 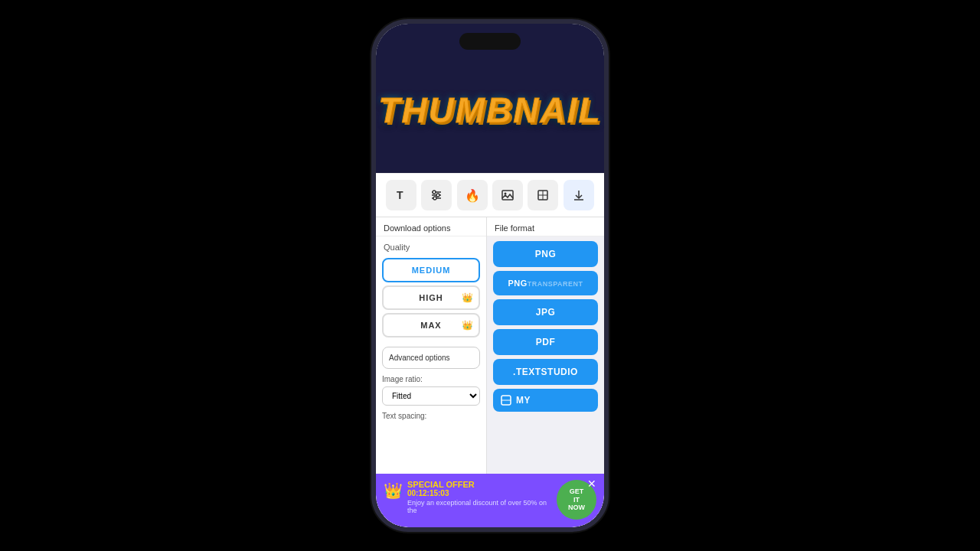 What do you see at coordinates (506, 400) in the screenshot?
I see `my-button-icon` at bounding box center [506, 400].